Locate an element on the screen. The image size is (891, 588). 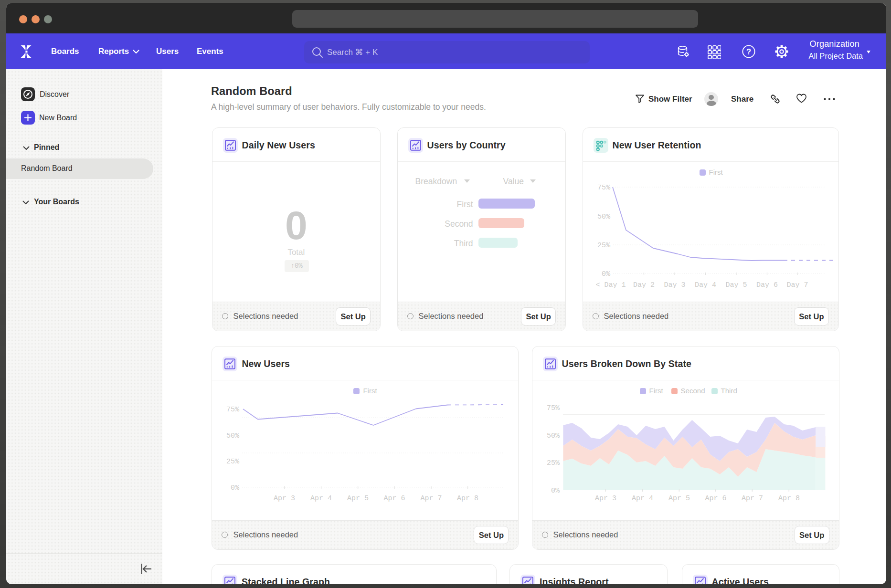
svg-text: Day 3 is located at coordinates (674, 285).